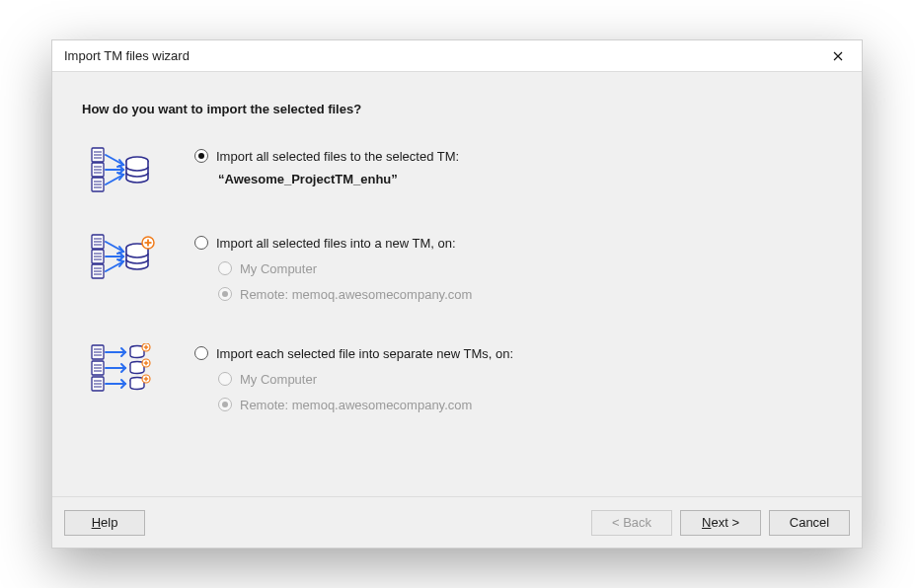 This screenshot has width=915, height=588. Describe the element at coordinates (120, 170) in the screenshot. I see `files-to-db-icon` at that location.